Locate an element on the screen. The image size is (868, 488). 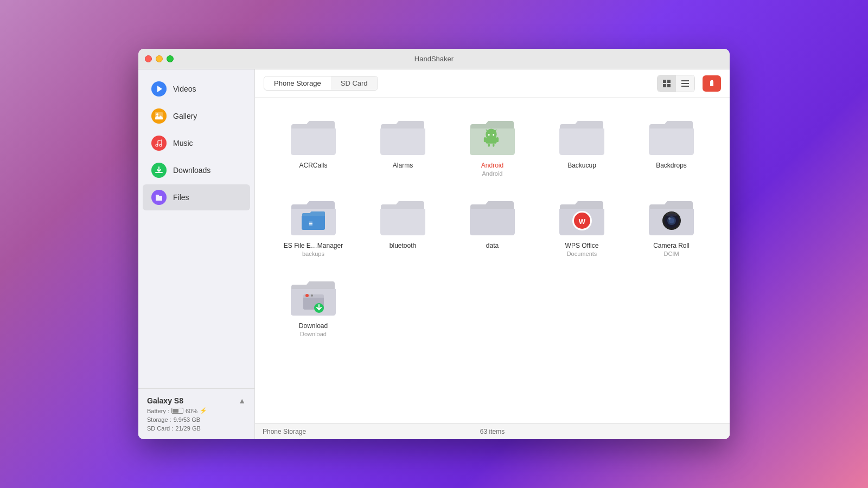
sidebar-item-gallery: Gallery is located at coordinates (196, 116).